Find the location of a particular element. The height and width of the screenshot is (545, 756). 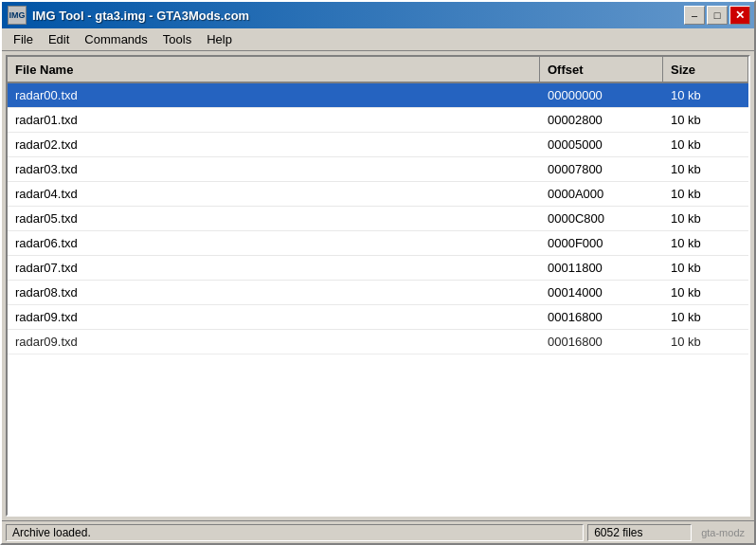

cell-offset: 00002800 is located at coordinates (602, 119).